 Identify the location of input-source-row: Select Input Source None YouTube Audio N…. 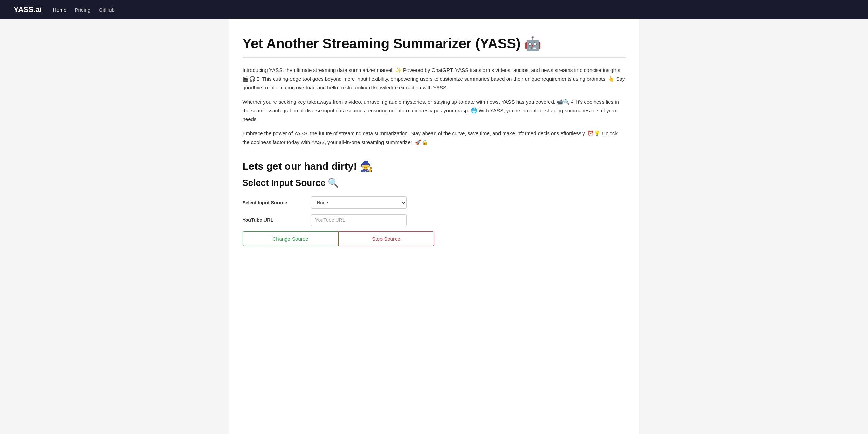
(434, 203).